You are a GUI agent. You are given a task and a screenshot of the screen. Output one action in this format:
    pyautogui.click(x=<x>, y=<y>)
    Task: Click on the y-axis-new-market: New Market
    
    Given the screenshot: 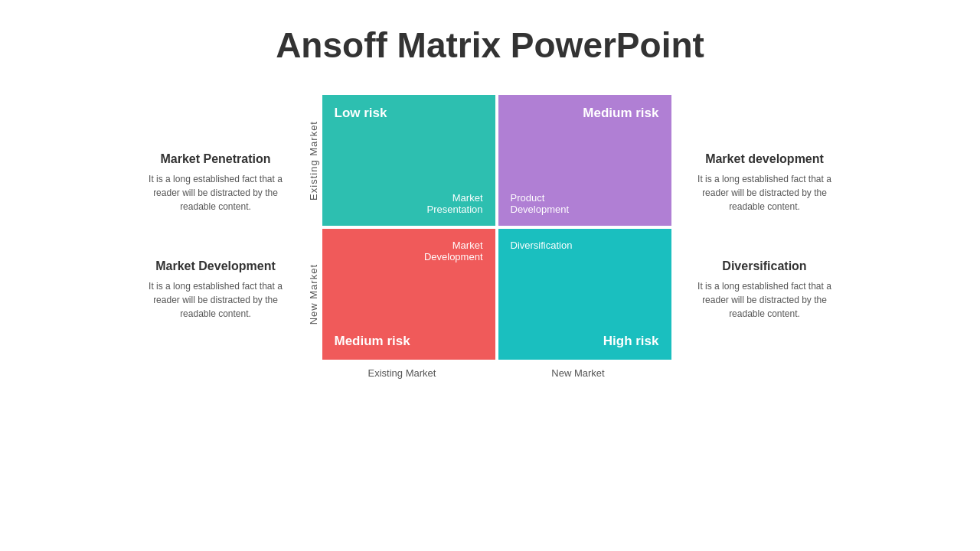 What is the action you would take?
    pyautogui.click(x=314, y=294)
    